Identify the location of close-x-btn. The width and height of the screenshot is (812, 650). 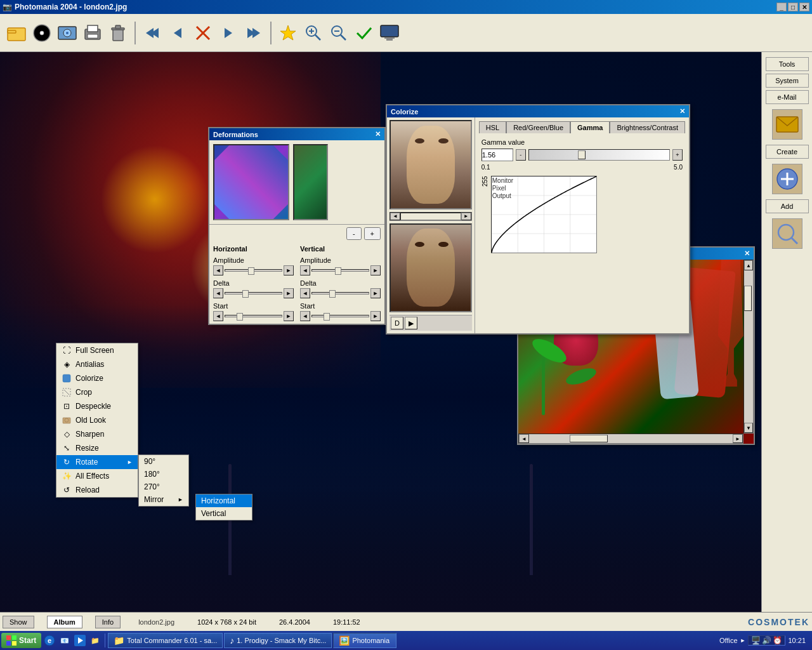
(203, 33).